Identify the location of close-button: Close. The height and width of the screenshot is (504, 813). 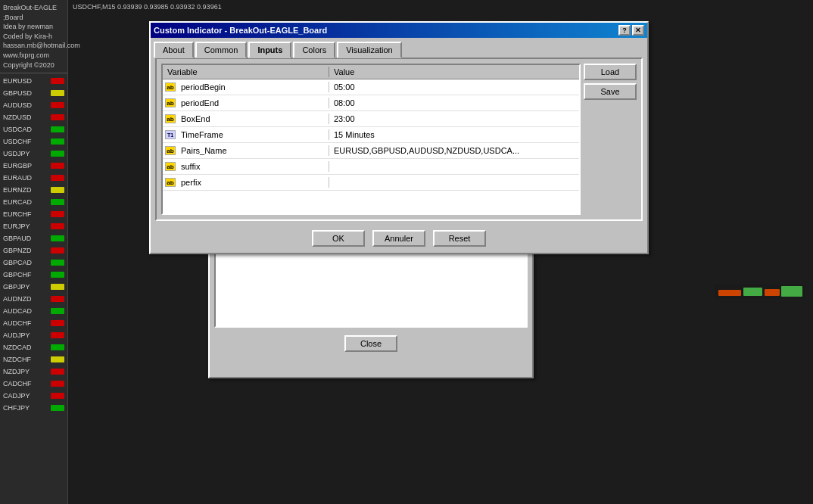
(371, 344).